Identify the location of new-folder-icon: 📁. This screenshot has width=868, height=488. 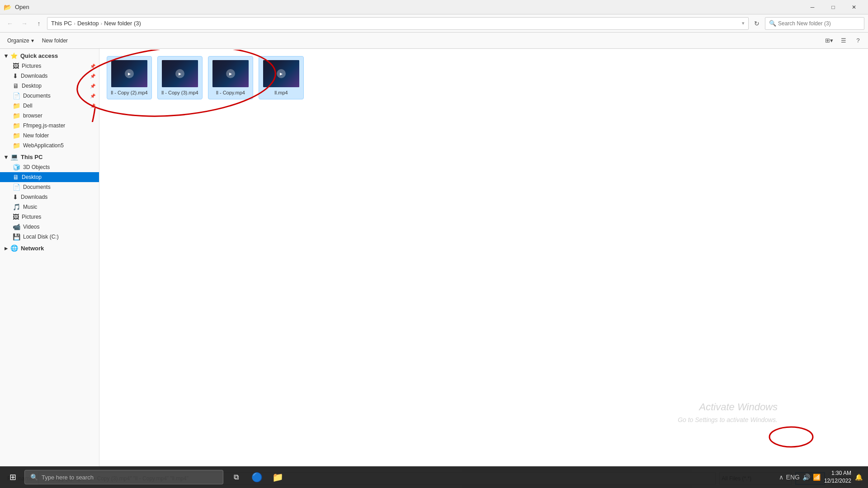
(16, 136).